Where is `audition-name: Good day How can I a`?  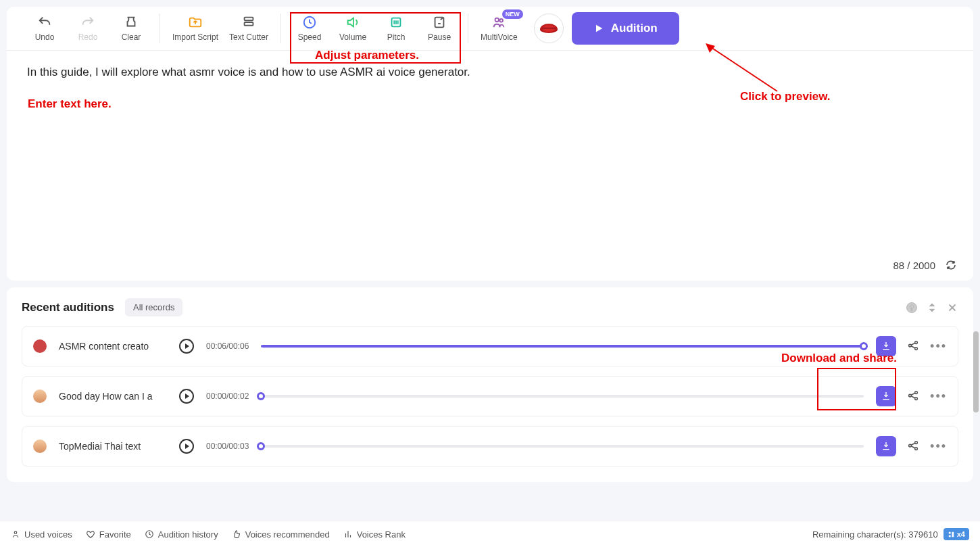
audition-name: Good day How can I a is located at coordinates (113, 396).